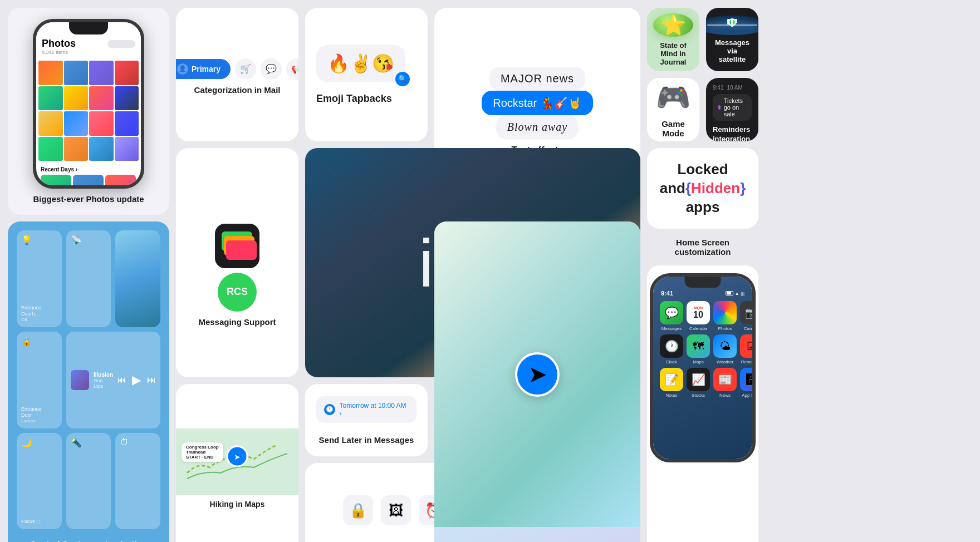  What do you see at coordinates (703, 188) in the screenshot?
I see `locked-apps-card: Locked and{Hidden} apps` at bounding box center [703, 188].